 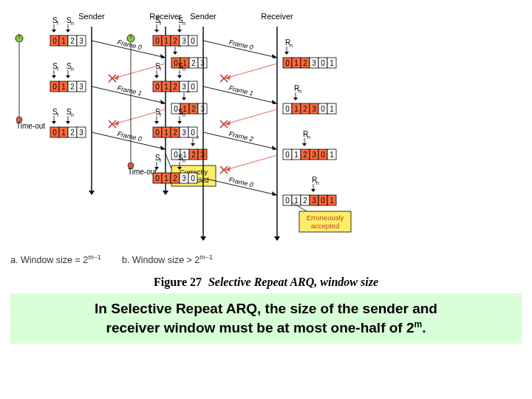 I want to click on figure-title: Selective Repeat ARQ, window size, so click(x=293, y=282).